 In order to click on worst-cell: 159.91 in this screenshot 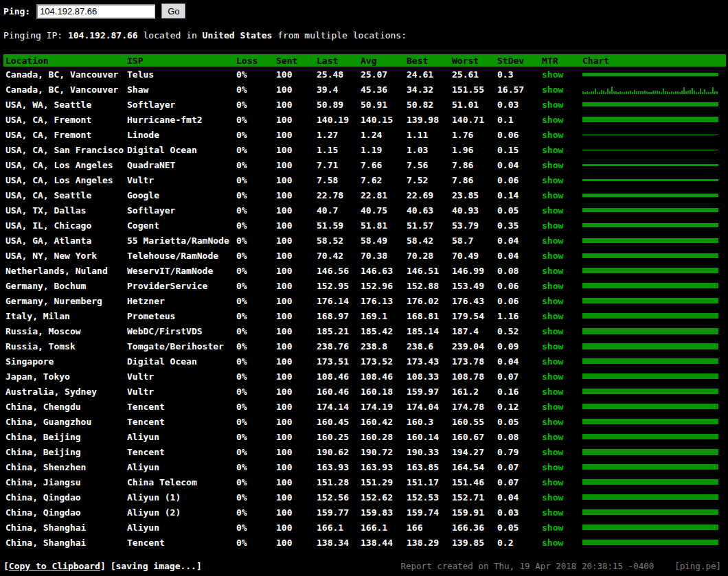, I will do `click(473, 512)`.